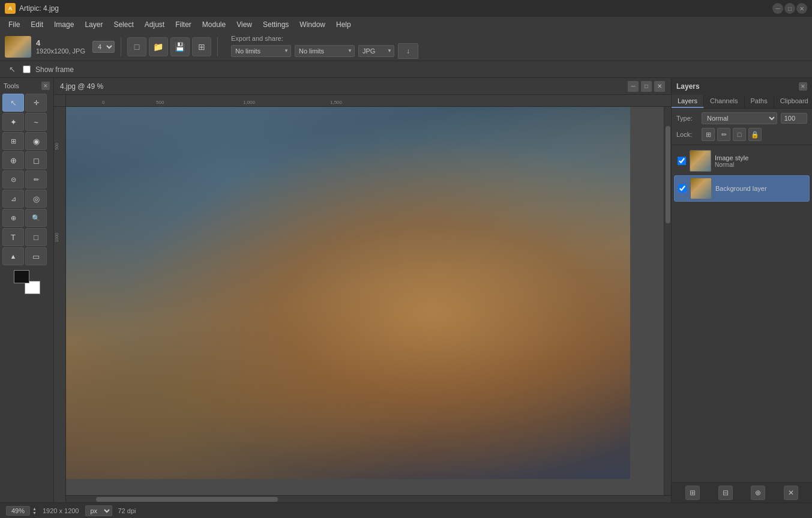  What do you see at coordinates (158, 47) in the screenshot?
I see `open-icon: 📁` at bounding box center [158, 47].